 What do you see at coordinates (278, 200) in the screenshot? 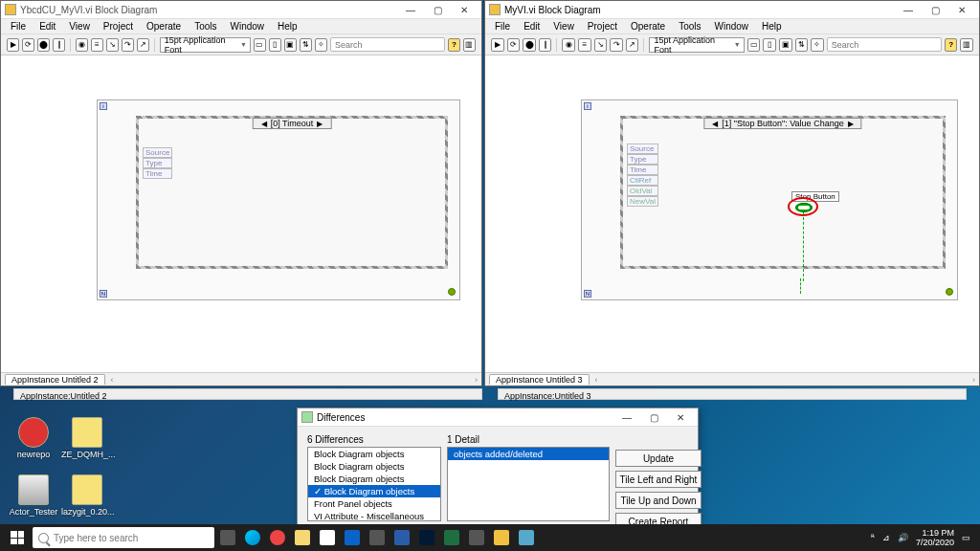
I see `while-loop: i N ◀ [0] Timeout ▶ Source Type Time` at bounding box center [278, 200].